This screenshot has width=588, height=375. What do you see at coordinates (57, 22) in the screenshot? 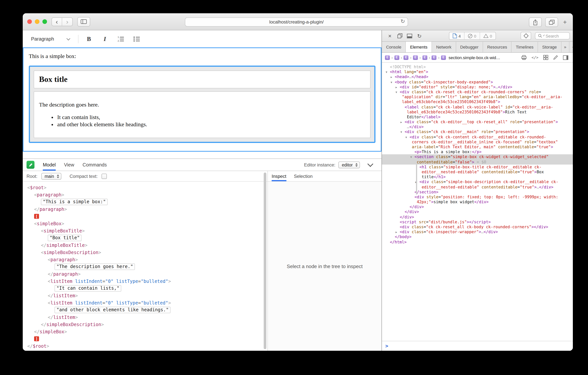
I see `back-button: ‹` at bounding box center [57, 22].